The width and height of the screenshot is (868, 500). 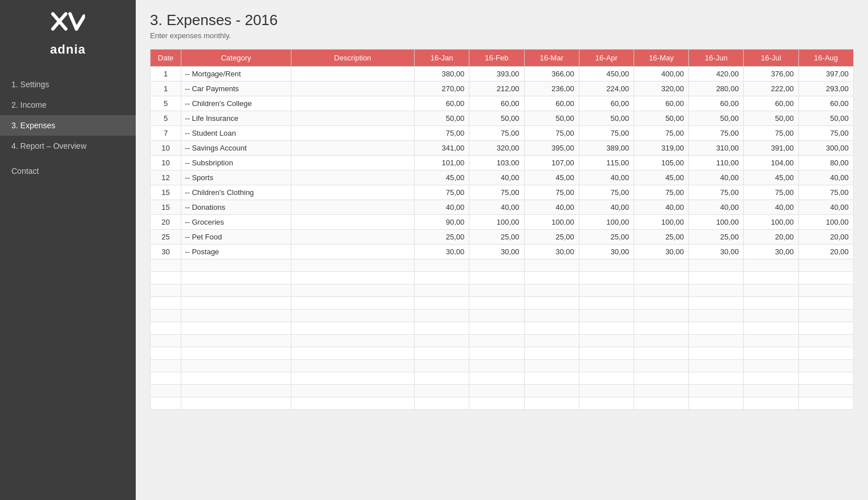 What do you see at coordinates (716, 58) in the screenshot?
I see `col-header-jun: 16-Jun` at bounding box center [716, 58].